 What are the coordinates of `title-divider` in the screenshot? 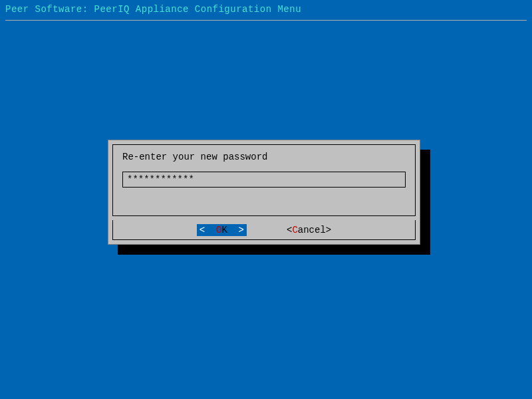 It's located at (266, 20).